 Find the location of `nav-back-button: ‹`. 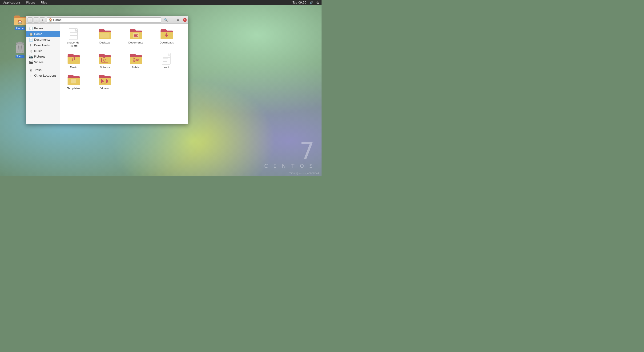

nav-back-button: ‹ is located at coordinates (30, 20).